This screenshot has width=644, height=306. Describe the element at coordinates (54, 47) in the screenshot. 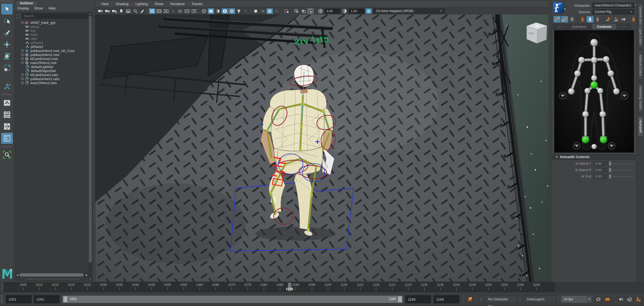

I see `outliner-item: pPlane2` at that location.